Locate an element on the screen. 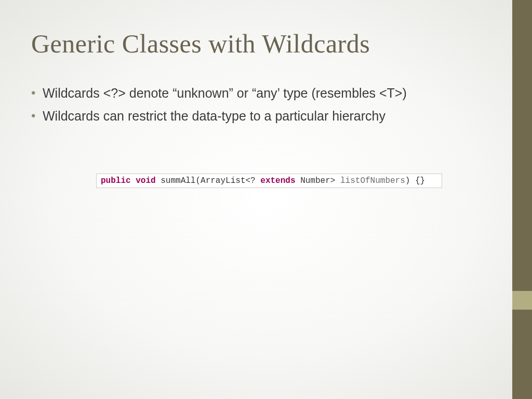 This screenshot has width=532, height=399. code-type: Number is located at coordinates (315, 181).